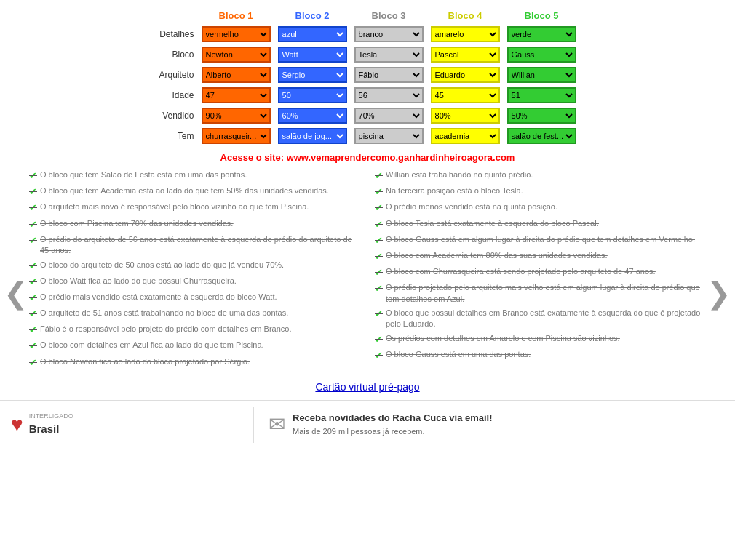  I want to click on bottom-link: Cartão virtual pré-pago, so click(367, 387).